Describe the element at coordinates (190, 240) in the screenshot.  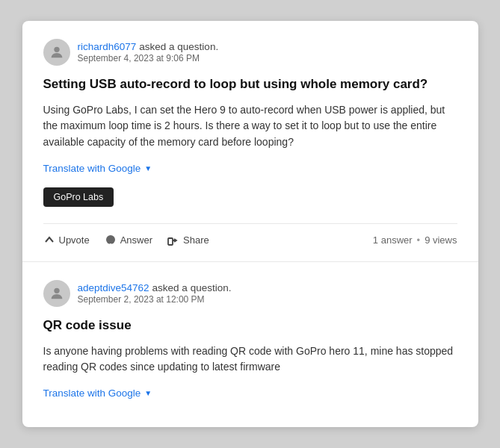
I see `share-button: Share` at that location.